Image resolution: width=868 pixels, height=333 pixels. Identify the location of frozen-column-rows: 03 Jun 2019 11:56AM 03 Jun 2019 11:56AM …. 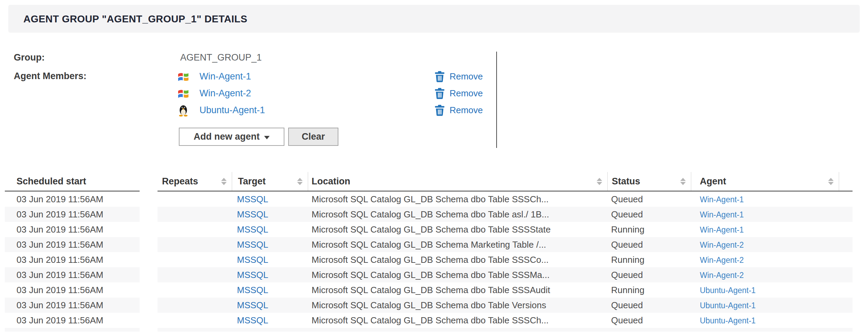
(72, 261).